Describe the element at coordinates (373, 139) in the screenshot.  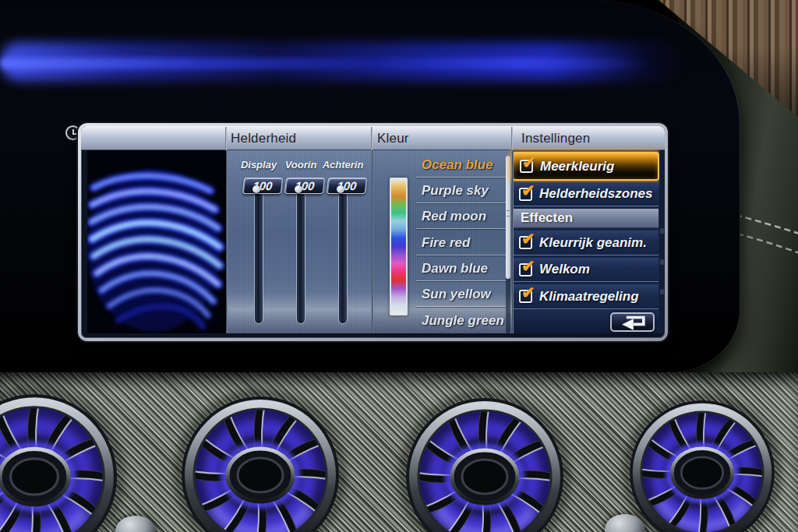
I see `header-bar: Helderheid Kleur Instellingen` at that location.